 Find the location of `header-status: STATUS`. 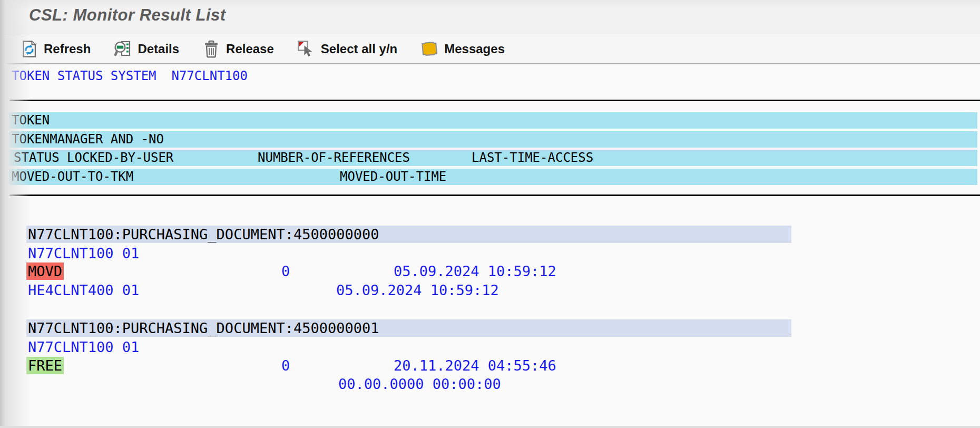

header-status: STATUS is located at coordinates (37, 158).